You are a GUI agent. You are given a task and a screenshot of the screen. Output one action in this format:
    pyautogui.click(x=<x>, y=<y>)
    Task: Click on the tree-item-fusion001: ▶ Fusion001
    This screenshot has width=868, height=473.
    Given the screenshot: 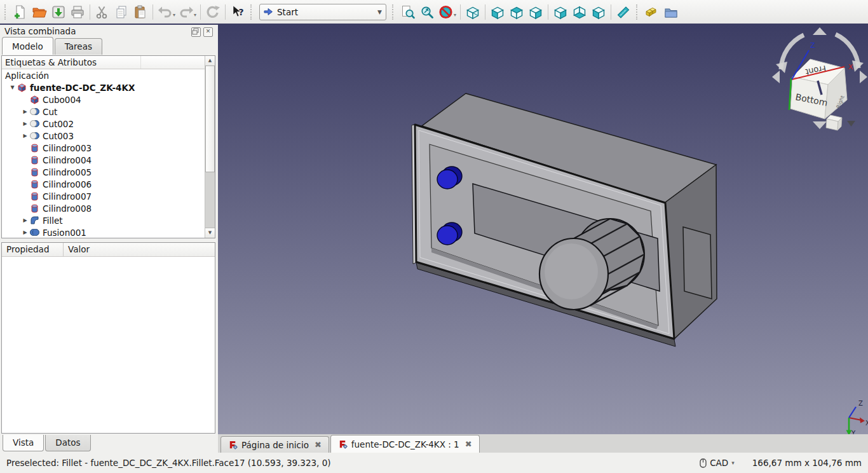 What is the action you would take?
    pyautogui.click(x=104, y=232)
    